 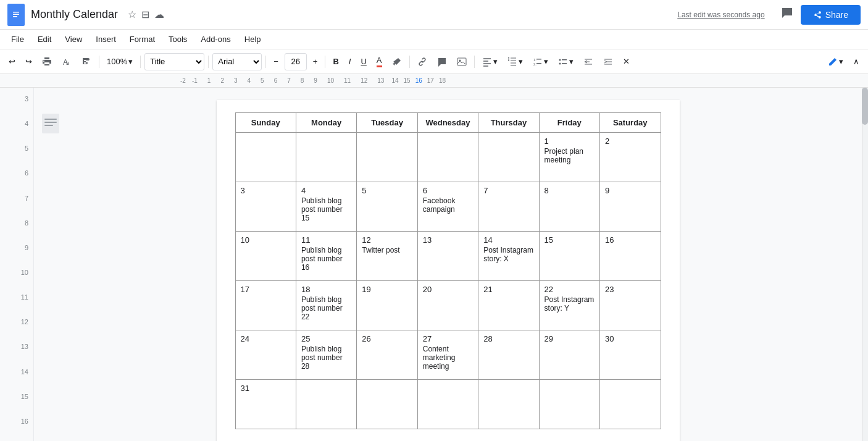 What do you see at coordinates (142, 40) in the screenshot?
I see `menu-item-format: Format` at bounding box center [142, 40].